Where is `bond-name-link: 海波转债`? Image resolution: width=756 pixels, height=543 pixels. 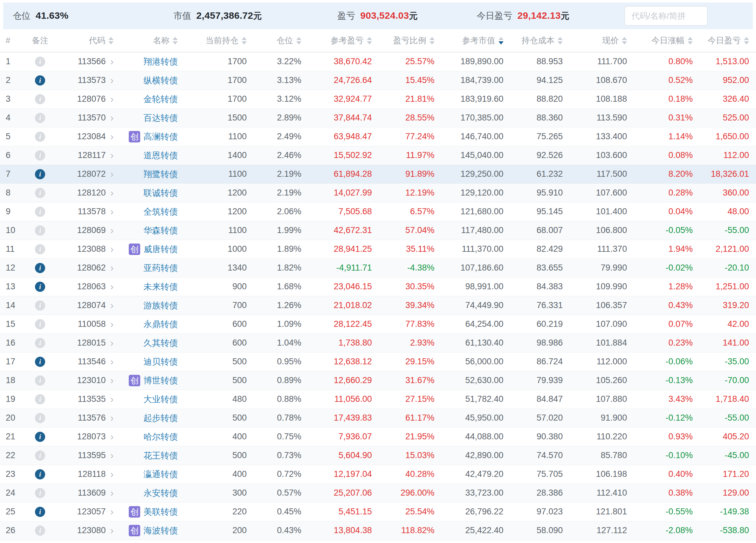 bond-name-link: 海波转债 is located at coordinates (161, 531).